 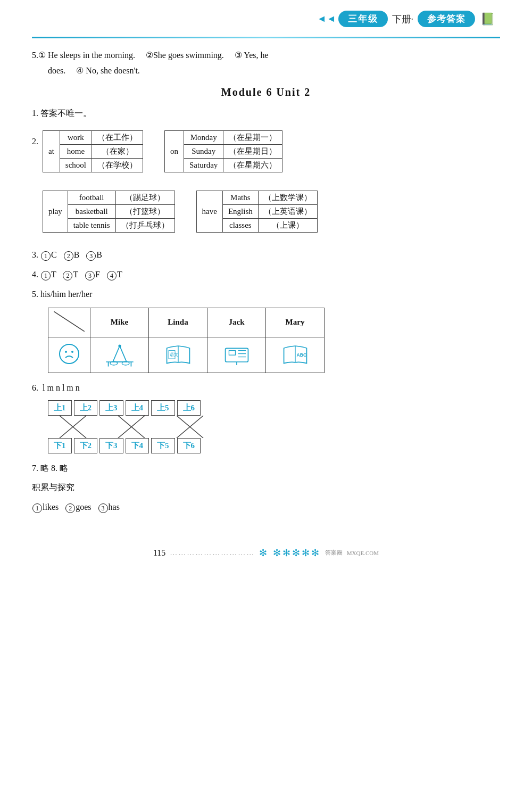 I want to click on q5-his-item: 5. his/him her/her, so click(x=266, y=295).